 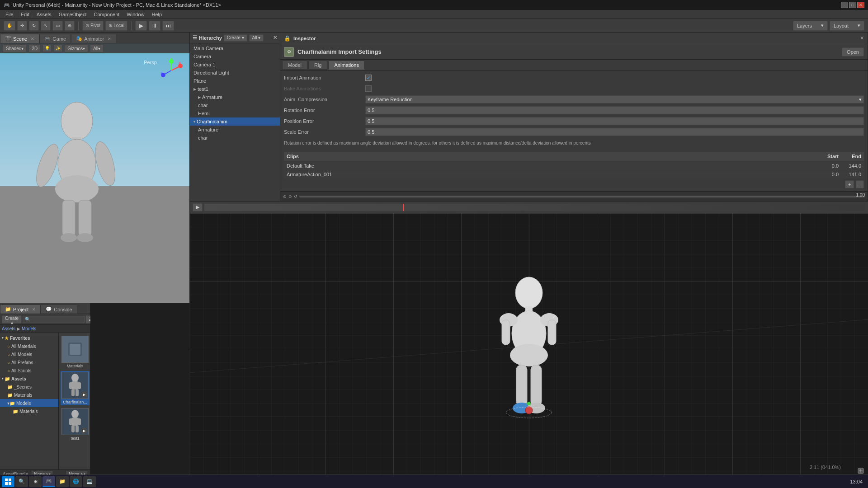 What do you see at coordinates (20, 38) in the screenshot?
I see `scene-tab: 🎬 Scene ✕` at bounding box center [20, 38].